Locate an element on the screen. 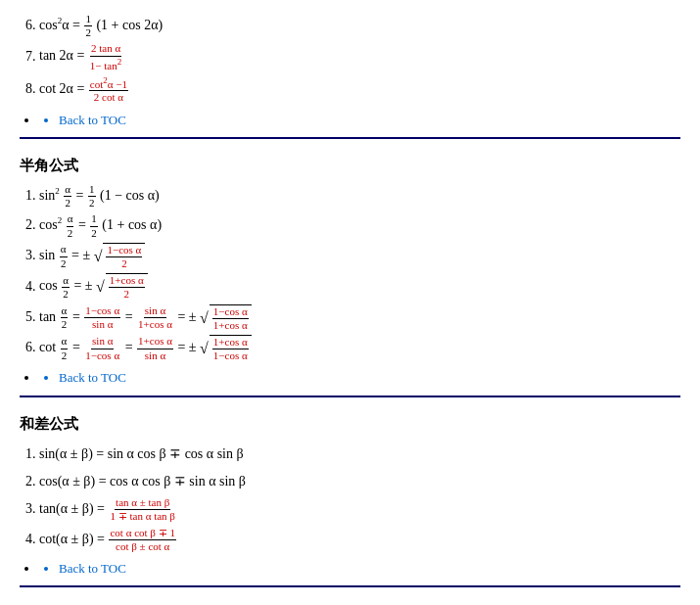  sum-diff-2: cos(α ± β) = cos α cos β ∓ sin α sin β is located at coordinates (360, 482).